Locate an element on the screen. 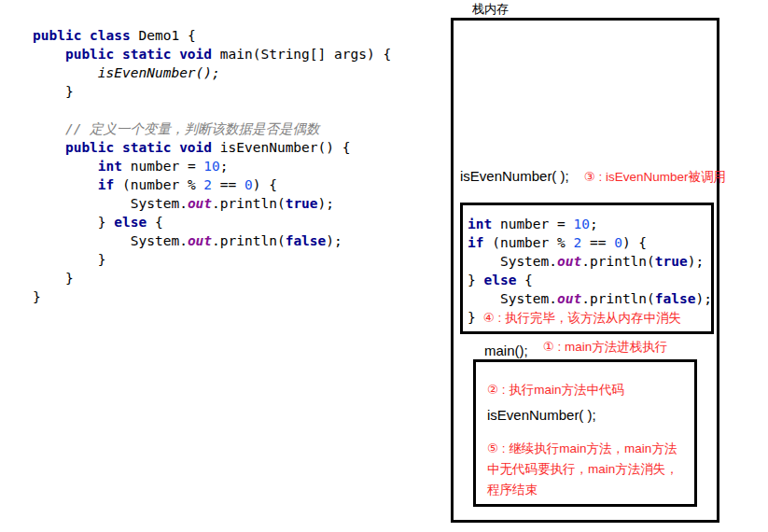 The height and width of the screenshot is (532, 768). iseven-call-label: isEvenNumber( ); is located at coordinates (515, 175).